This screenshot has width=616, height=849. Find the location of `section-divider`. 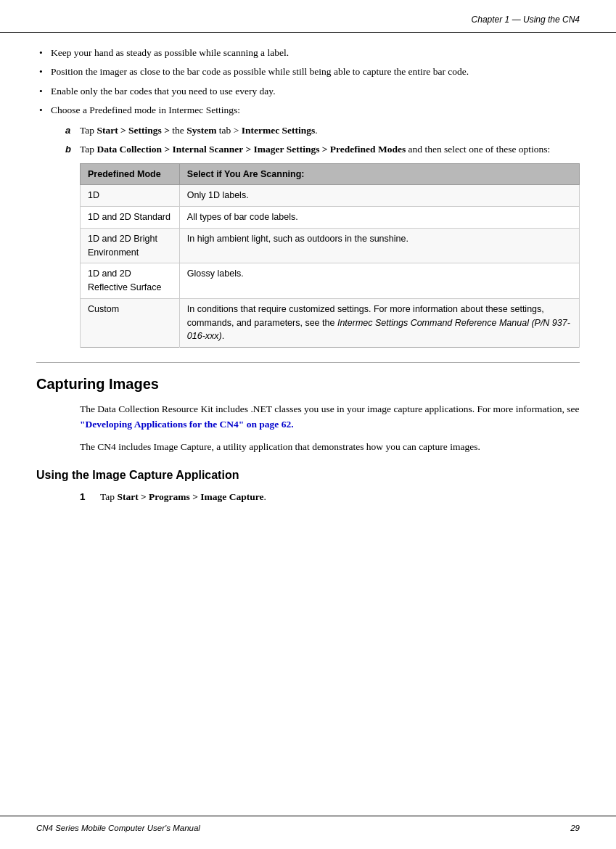

section-divider is located at coordinates (308, 363).